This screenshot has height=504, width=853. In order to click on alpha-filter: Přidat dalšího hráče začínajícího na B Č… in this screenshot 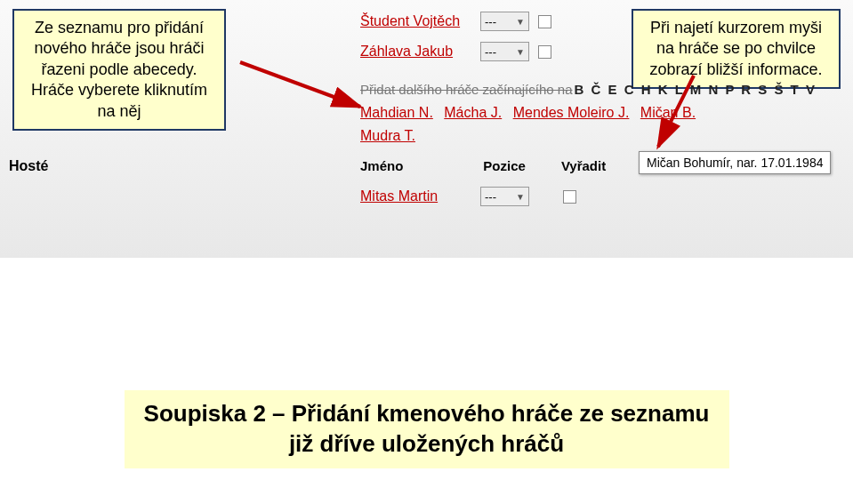, I will do `click(589, 89)`.